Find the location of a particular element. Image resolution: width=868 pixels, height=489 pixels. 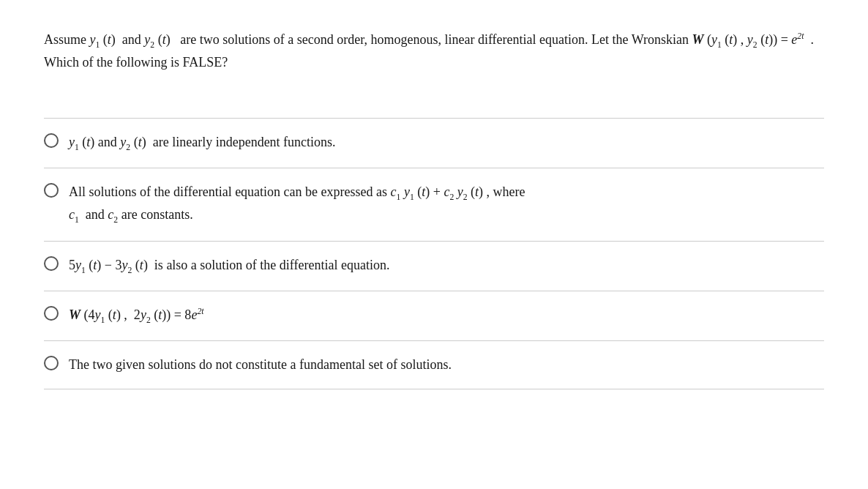

option-item-4: W (4y1 (t) , 2y2 (t)) = 8e2t is located at coordinates (434, 316).